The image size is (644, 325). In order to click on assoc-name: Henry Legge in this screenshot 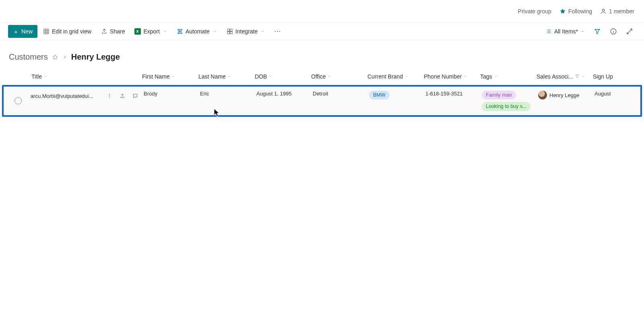, I will do `click(564, 95)`.